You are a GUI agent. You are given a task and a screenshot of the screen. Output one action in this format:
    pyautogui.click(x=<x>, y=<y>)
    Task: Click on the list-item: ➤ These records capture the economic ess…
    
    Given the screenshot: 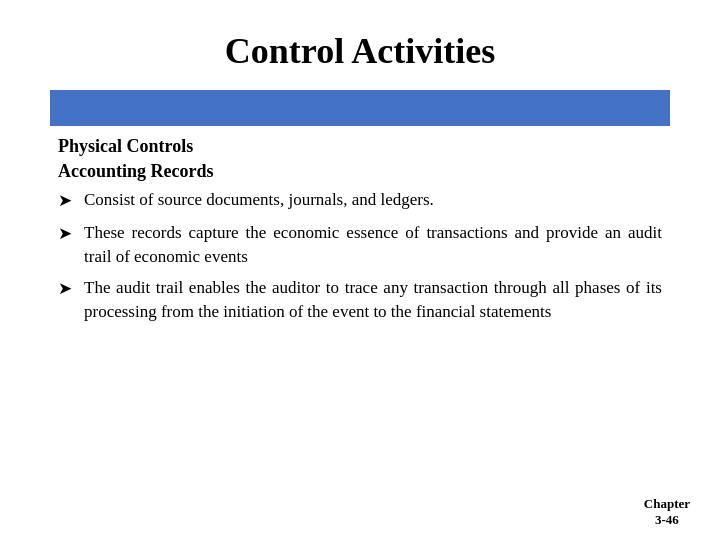 What is the action you would take?
    pyautogui.click(x=360, y=245)
    